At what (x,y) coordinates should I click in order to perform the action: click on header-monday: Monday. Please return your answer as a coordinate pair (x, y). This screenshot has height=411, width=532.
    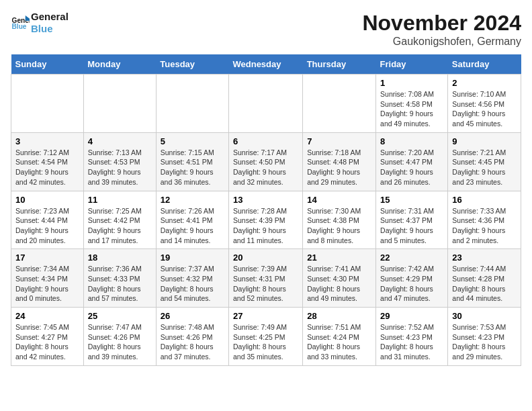
    Looking at the image, I should click on (120, 64).